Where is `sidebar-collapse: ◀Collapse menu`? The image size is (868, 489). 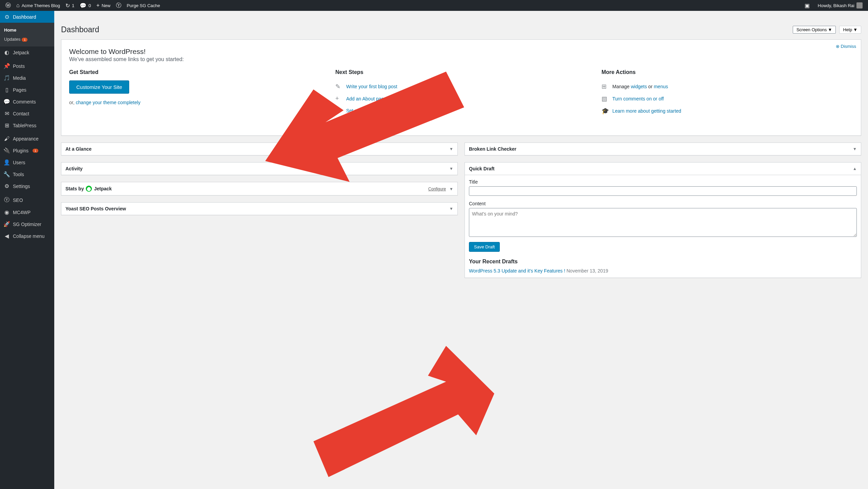 sidebar-collapse: ◀Collapse menu is located at coordinates (27, 236).